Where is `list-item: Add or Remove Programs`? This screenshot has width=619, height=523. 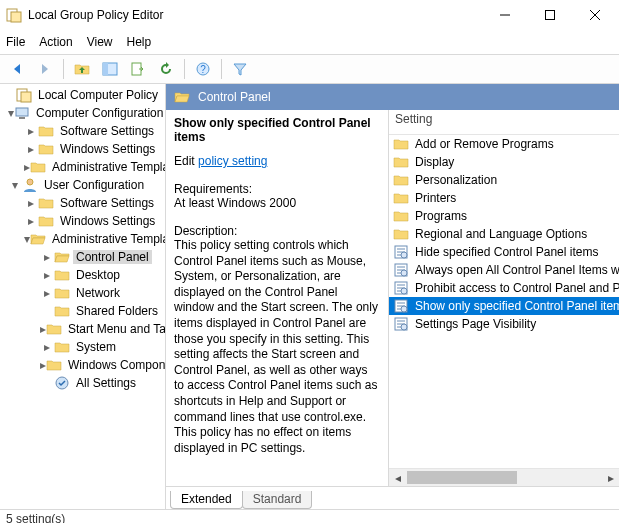
list-item: Add or Remove Programs is located at coordinates (504, 144).